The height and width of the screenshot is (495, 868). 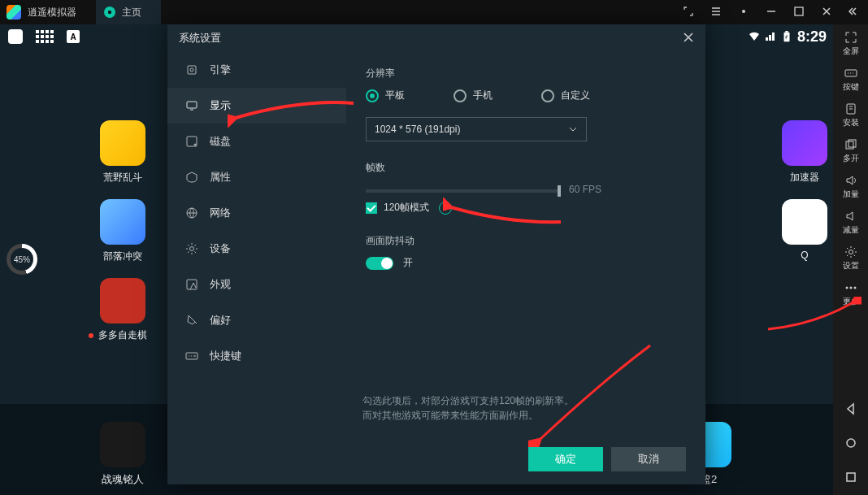 What do you see at coordinates (850, 260) in the screenshot?
I see `right-toolbar: 全屏 按键 安装 多开 加量 减量 设置 更多` at bounding box center [850, 260].